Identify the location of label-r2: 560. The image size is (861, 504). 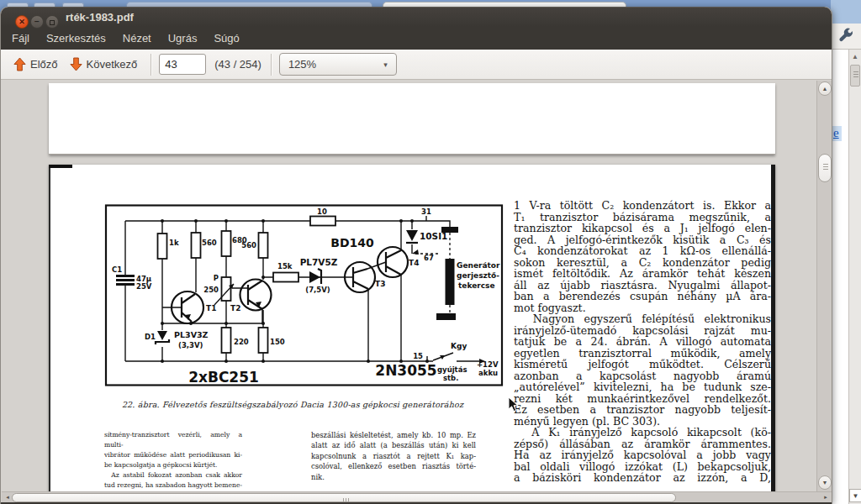
(209, 243).